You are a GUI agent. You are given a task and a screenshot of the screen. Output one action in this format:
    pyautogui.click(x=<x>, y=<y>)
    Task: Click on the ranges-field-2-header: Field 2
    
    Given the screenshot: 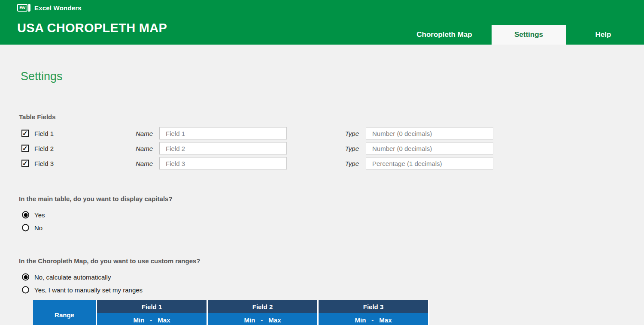 What is the action you would take?
    pyautogui.click(x=263, y=307)
    